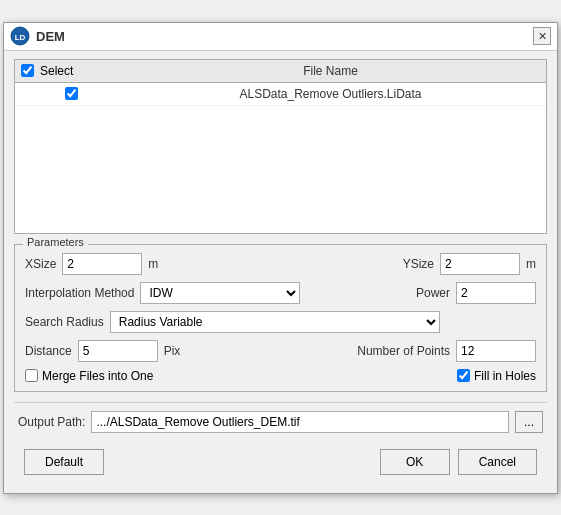 This screenshot has height=515, width=561. Describe the element at coordinates (118, 351) in the screenshot. I see `distance-input` at that location.